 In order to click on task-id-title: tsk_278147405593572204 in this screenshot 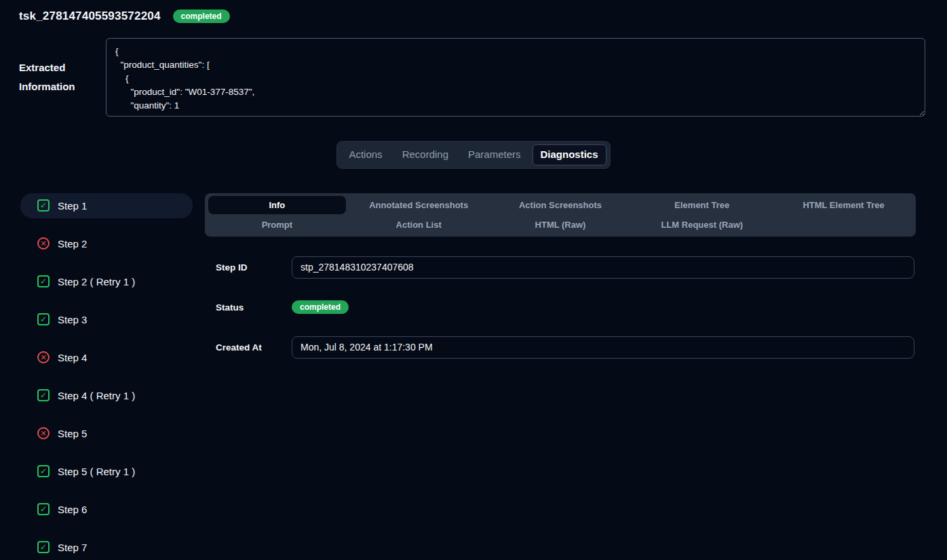, I will do `click(90, 16)`.